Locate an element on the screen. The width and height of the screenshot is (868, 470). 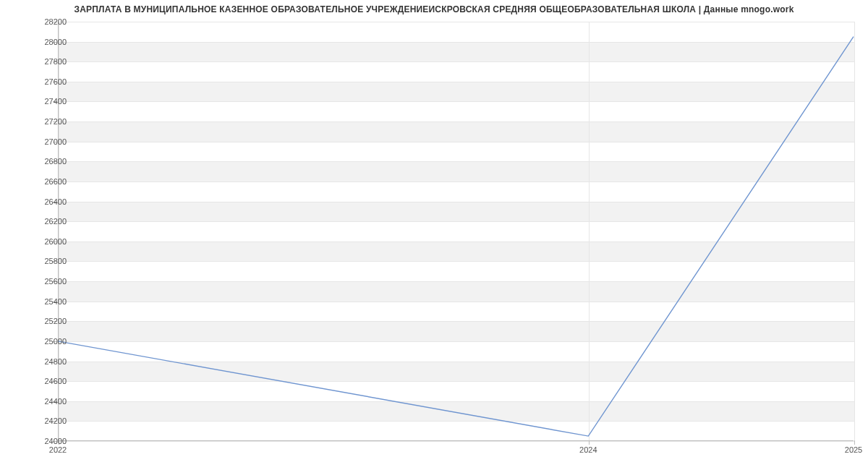
y-tick-label: 24800 is located at coordinates (45, 362).